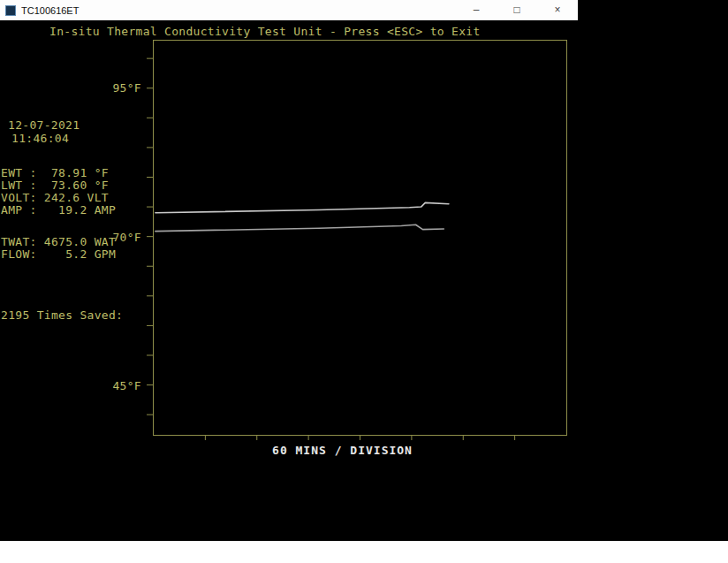 This screenshot has height=563, width=728. What do you see at coordinates (517, 11) in the screenshot?
I see `maximize-button: □` at bounding box center [517, 11].